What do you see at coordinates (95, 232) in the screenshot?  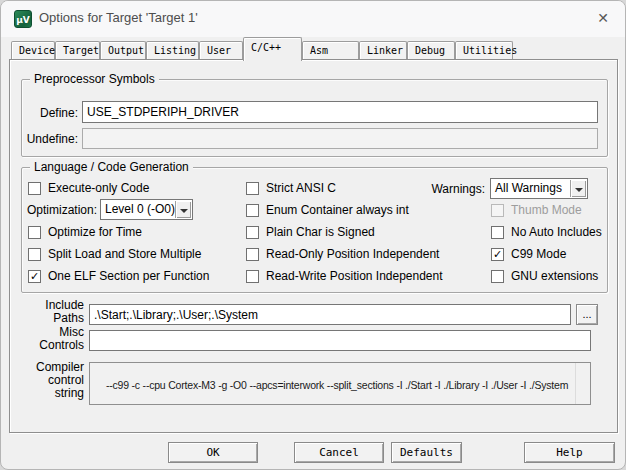 I see `checkbox-label: Optimize for Time` at bounding box center [95, 232].